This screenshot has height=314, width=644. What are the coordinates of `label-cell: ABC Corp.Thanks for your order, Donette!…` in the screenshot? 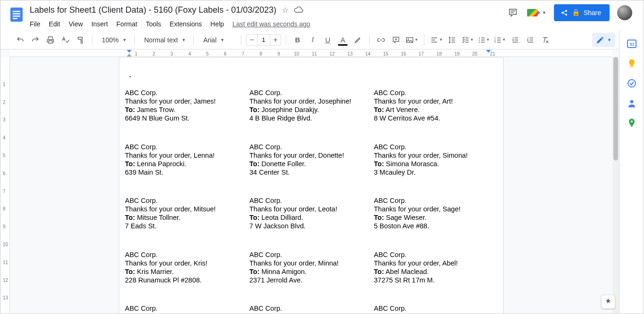 It's located at (312, 160).